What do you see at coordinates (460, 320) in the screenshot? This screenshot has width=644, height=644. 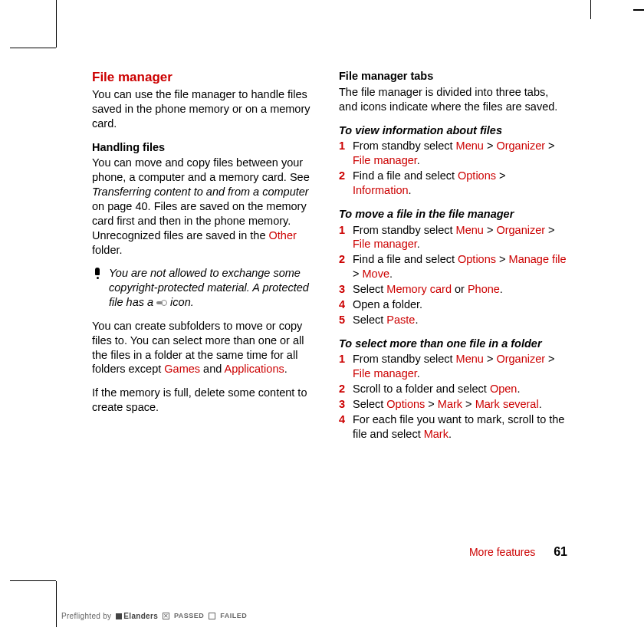 I see `step-item: 5Select Paste.` at bounding box center [460, 320].